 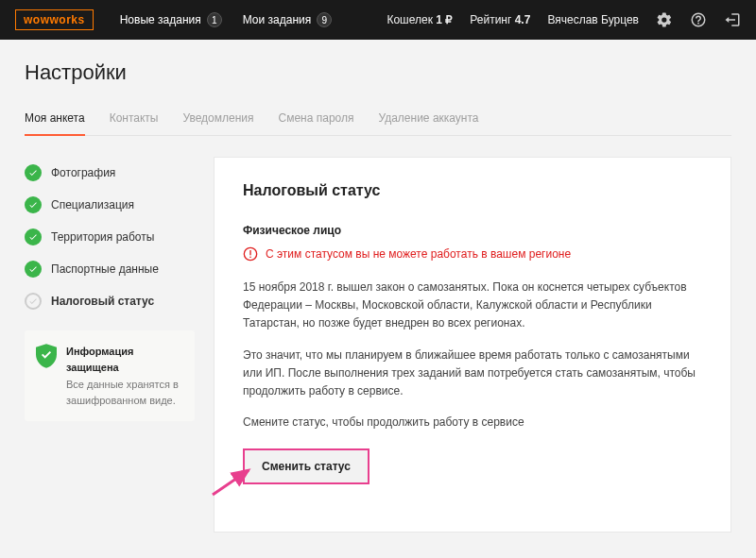 What do you see at coordinates (664, 20) in the screenshot?
I see `gear-icon` at bounding box center [664, 20].